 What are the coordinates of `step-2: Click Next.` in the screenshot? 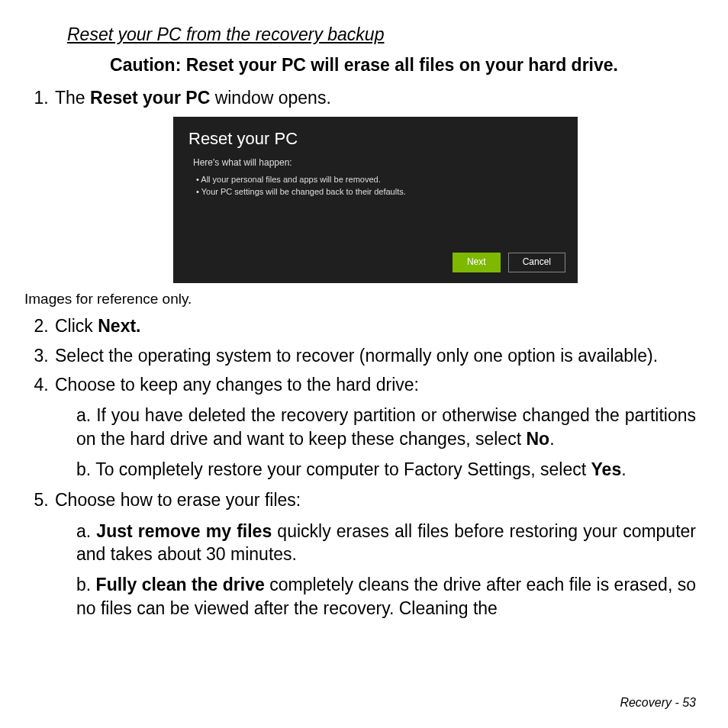 It's located at (375, 326).